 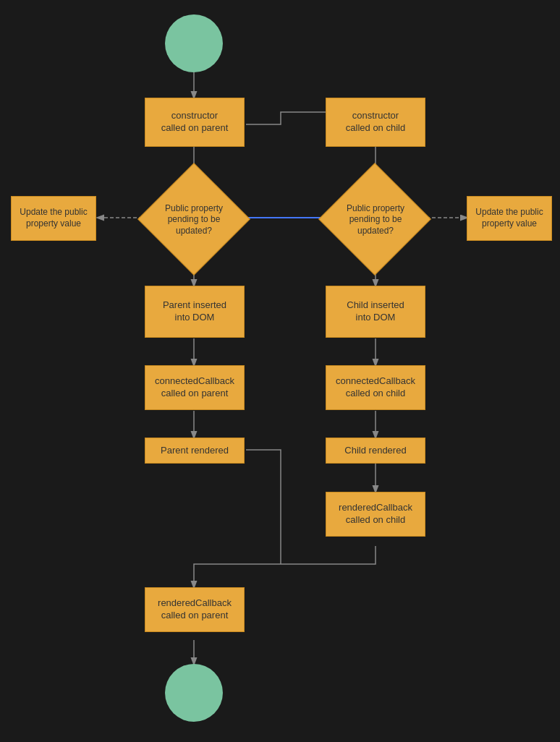 I want to click on start-terminal, so click(x=194, y=43).